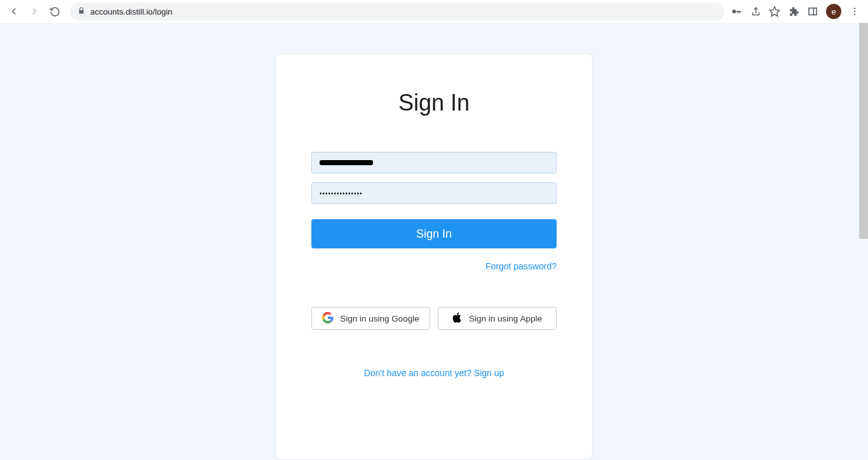 The width and height of the screenshot is (868, 460). I want to click on password-value: •••••••••••••••, so click(341, 193).